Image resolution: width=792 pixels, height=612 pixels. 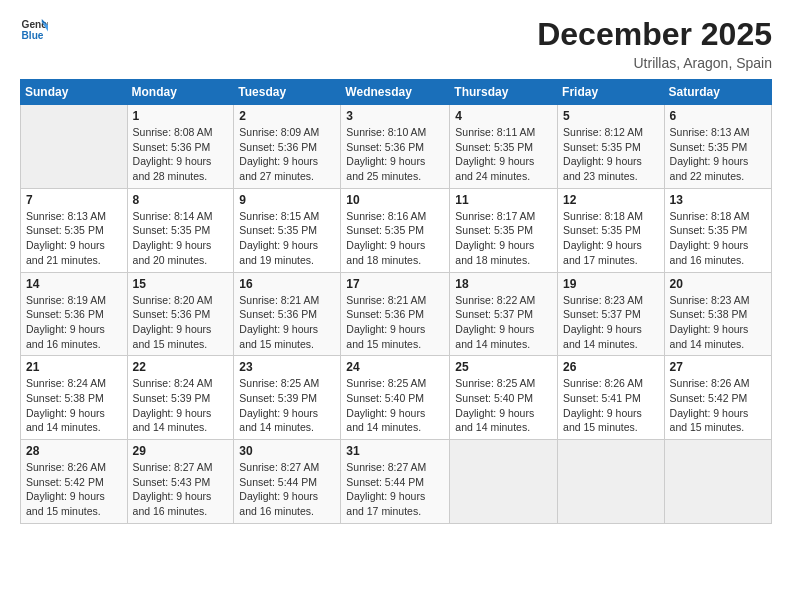 What do you see at coordinates (74, 367) in the screenshot?
I see `day-number: 21` at bounding box center [74, 367].